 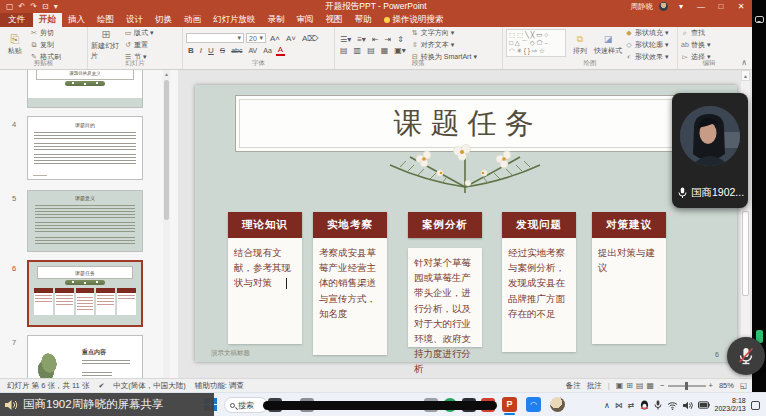 What do you see at coordinates (85, 221) in the screenshot?
I see `thumbnail-slide-5: 课题意义` at bounding box center [85, 221].